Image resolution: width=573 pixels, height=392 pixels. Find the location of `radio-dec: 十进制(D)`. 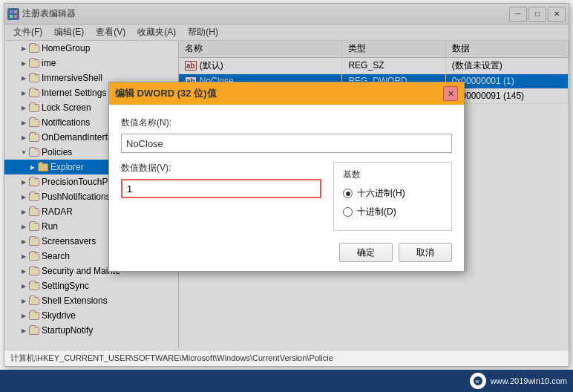

radio-dec: 十进制(D) is located at coordinates (393, 212).